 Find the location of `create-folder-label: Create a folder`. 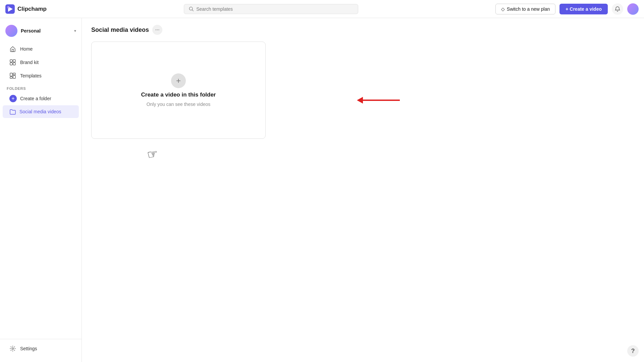

create-folder-label: Create a folder is located at coordinates (36, 99).